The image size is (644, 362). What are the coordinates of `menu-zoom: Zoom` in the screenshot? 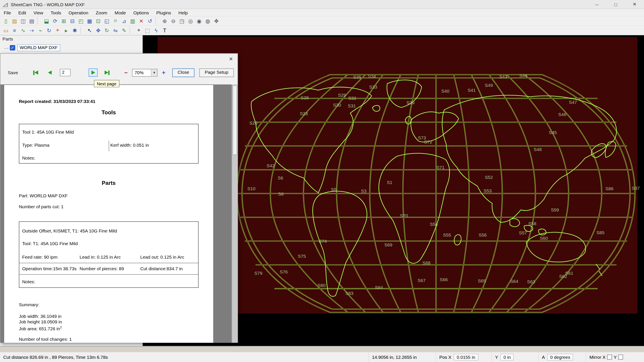 It's located at (102, 12).